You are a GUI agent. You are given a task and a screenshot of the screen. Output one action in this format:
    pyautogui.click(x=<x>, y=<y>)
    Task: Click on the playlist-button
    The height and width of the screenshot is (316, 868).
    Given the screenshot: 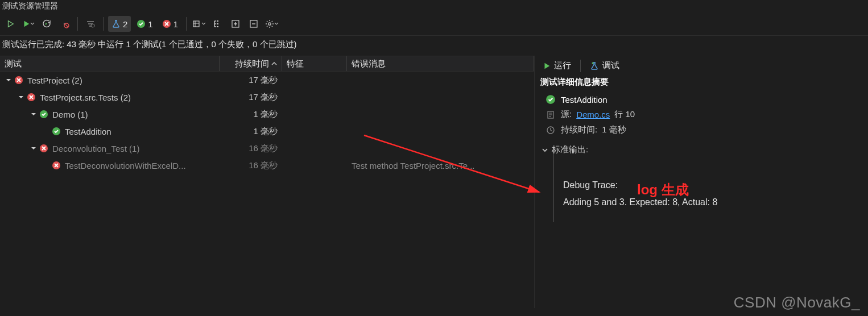 What is the action you would take?
    pyautogui.click(x=90, y=24)
    